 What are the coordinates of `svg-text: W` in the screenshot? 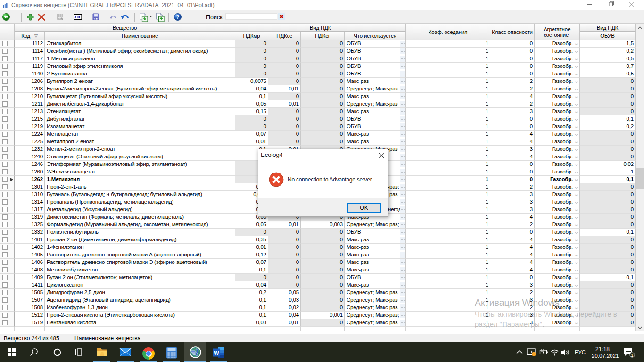 It's located at (216, 353).